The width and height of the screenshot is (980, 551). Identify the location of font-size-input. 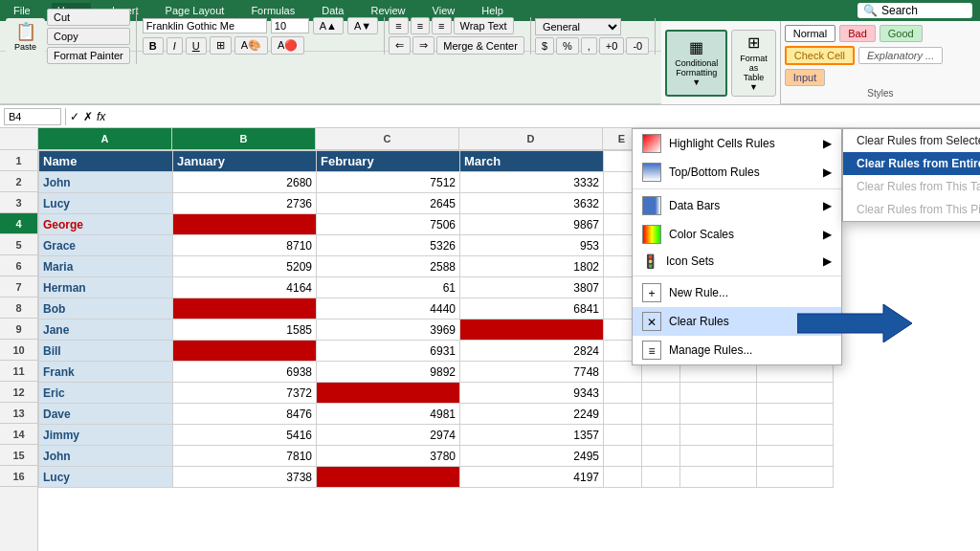
(290, 26).